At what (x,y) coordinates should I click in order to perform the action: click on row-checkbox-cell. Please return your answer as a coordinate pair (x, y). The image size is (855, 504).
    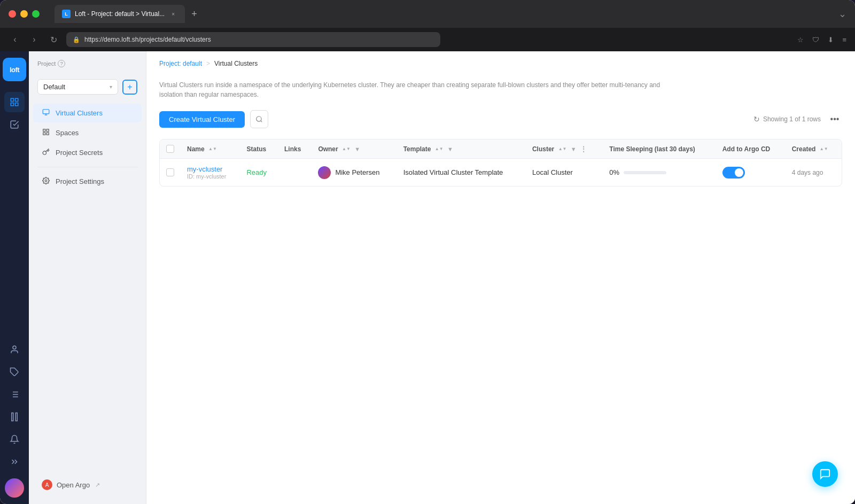
    Looking at the image, I should click on (170, 173).